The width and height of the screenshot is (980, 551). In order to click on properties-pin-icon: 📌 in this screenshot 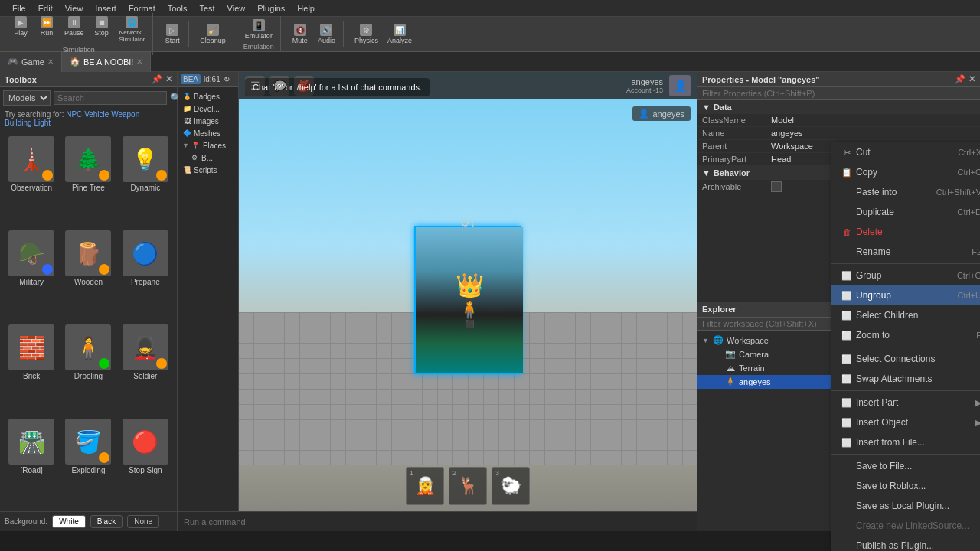, I will do `click(960, 80)`.